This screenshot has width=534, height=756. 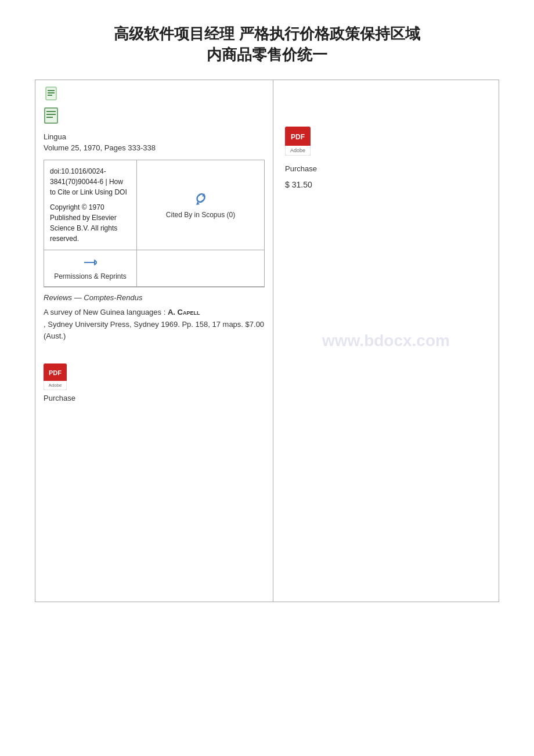 What do you see at coordinates (91, 276) in the screenshot?
I see `permissions-label: Permissions & Reprints` at bounding box center [91, 276].